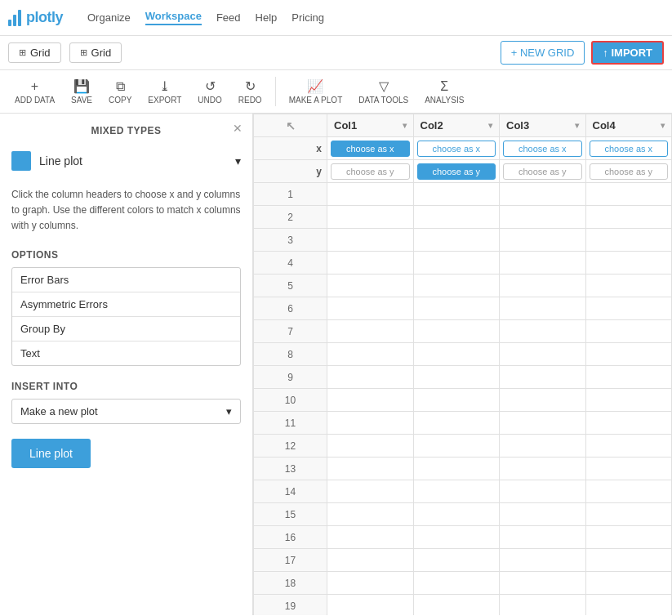 The width and height of the screenshot is (672, 616). I want to click on analysis-button: Σ ANALYSIS, so click(444, 92).